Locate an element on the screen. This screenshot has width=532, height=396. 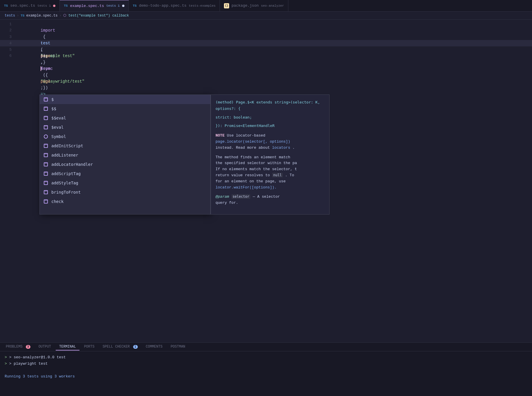
ac-label-dollar3: $$eval is located at coordinates (59, 118).